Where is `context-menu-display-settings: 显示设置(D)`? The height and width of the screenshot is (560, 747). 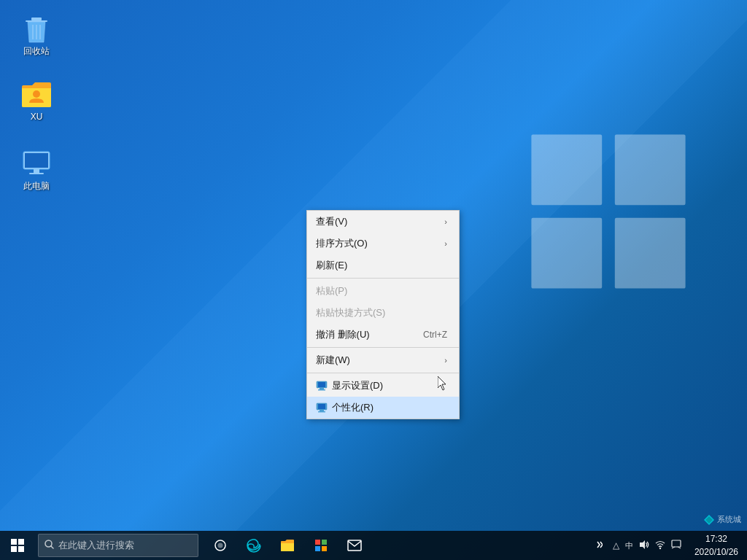 context-menu-display-settings: 显示设置(D) is located at coordinates (383, 386).